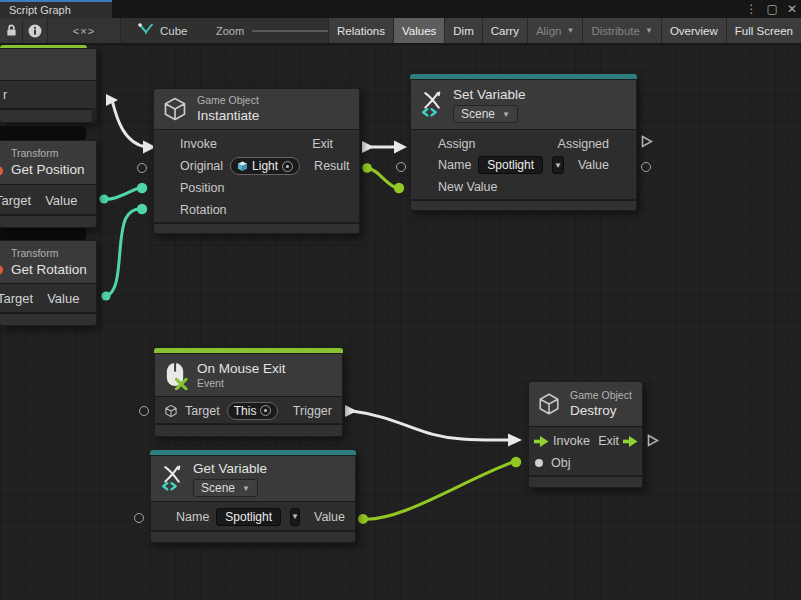 Image resolution: width=801 pixels, height=600 pixels. What do you see at coordinates (122, 194) in the screenshot?
I see `wire-getposition-to-position` at bounding box center [122, 194].